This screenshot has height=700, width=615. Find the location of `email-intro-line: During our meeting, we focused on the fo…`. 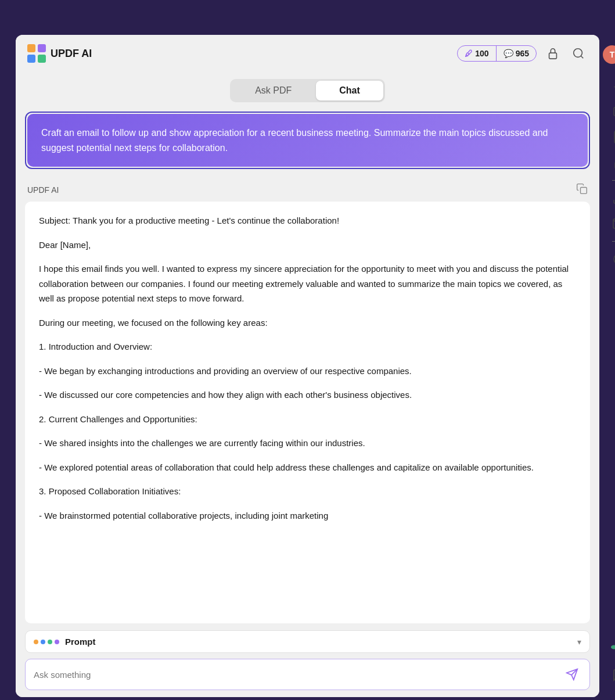

email-intro-line: During our meeting, we focused on the fo… is located at coordinates (308, 323).